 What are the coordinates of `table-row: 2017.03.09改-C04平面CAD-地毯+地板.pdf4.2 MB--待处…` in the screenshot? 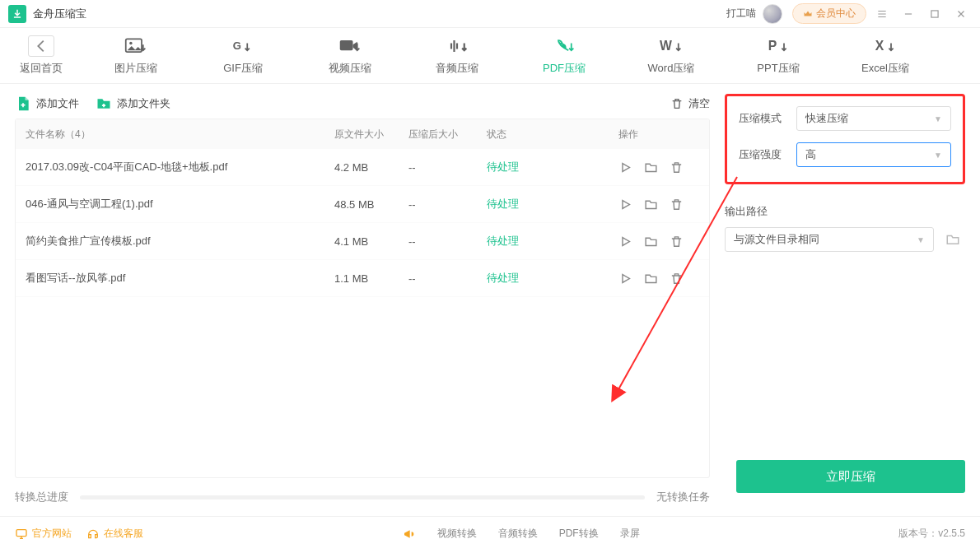 It's located at (362, 168).